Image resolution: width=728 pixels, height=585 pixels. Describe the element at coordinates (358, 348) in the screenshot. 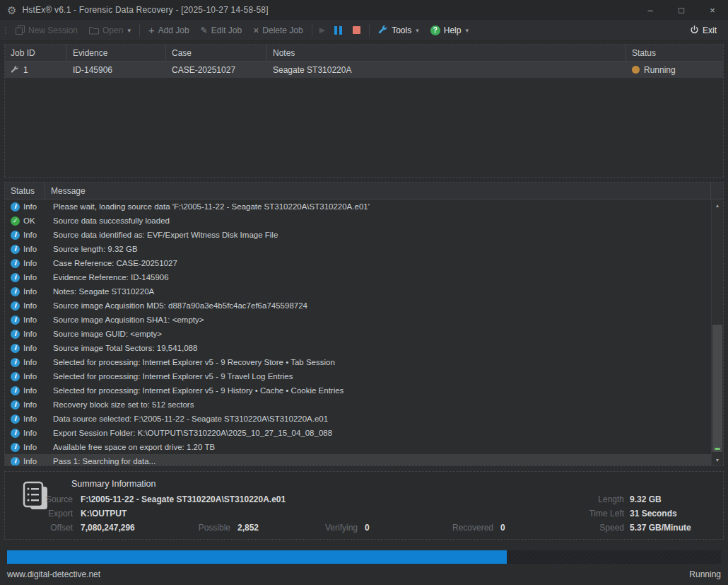

I see `log-row: iInfoSource image Total Sectors: 19,541,…` at that location.